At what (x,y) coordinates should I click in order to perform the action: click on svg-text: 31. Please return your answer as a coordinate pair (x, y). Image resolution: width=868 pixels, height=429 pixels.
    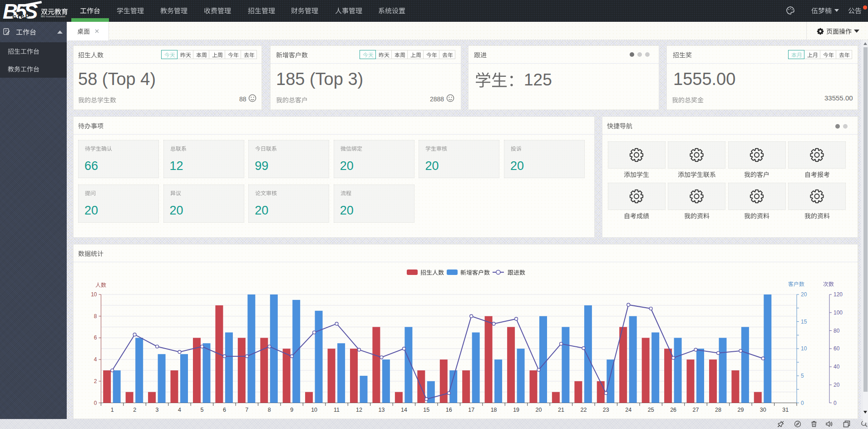
    Looking at the image, I should click on (785, 410).